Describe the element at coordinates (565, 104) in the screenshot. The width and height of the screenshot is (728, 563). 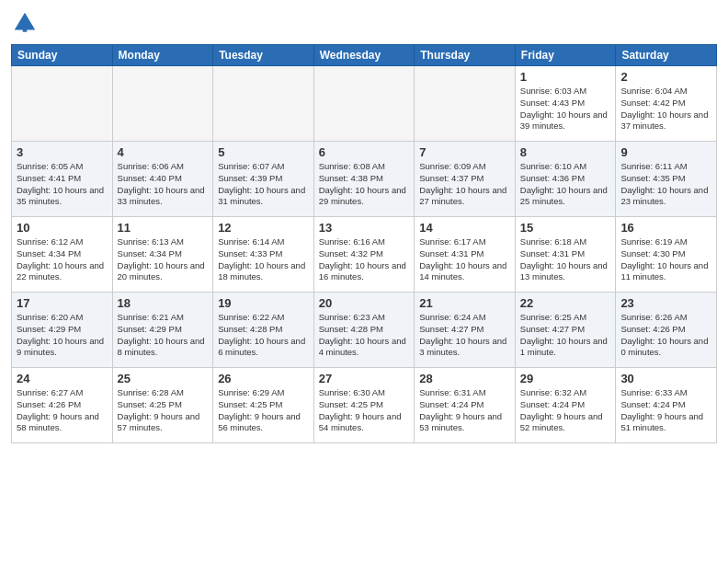
I see `calendar-cell: 1Sunrise: 6:03 AM Sunset: 4:43 PM Daylig…` at that location.